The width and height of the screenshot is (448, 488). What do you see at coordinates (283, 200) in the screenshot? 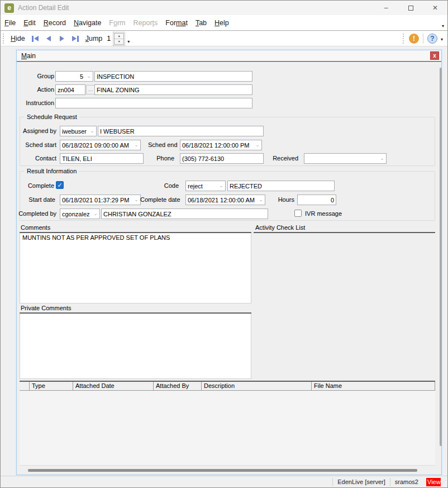
I see `hours-label: Hours` at bounding box center [283, 200].